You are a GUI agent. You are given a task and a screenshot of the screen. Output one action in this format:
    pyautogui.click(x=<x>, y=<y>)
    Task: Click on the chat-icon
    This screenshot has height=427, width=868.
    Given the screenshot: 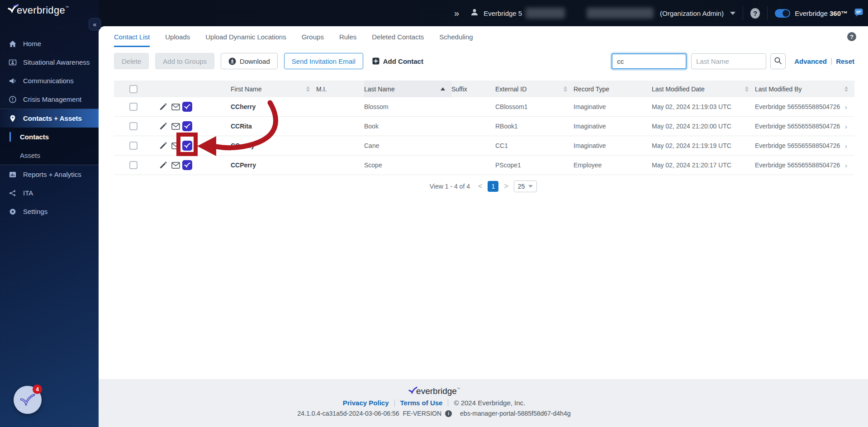 What is the action you would take?
    pyautogui.click(x=859, y=14)
    